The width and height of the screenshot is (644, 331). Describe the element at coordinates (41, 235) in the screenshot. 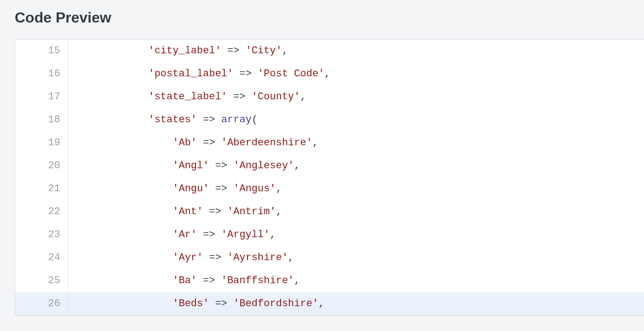

I see `line-number: 23` at that location.